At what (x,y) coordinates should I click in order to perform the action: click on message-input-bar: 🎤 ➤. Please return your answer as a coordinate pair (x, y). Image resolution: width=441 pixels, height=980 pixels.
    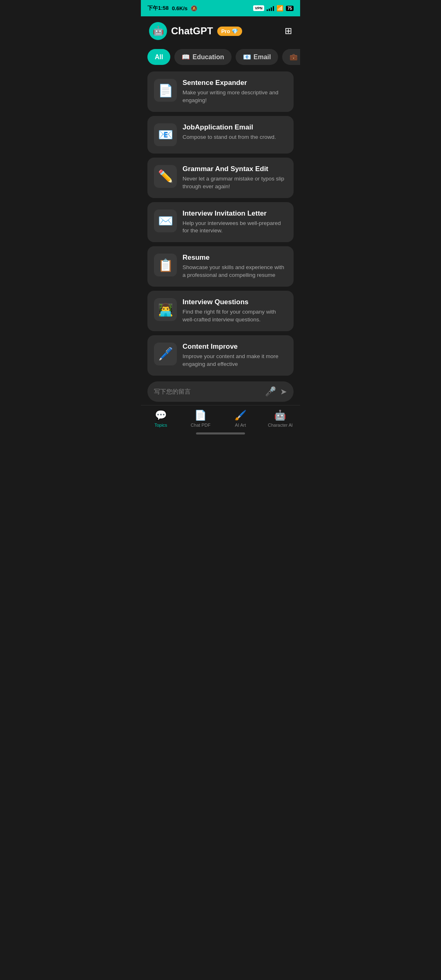
    Looking at the image, I should click on (220, 392).